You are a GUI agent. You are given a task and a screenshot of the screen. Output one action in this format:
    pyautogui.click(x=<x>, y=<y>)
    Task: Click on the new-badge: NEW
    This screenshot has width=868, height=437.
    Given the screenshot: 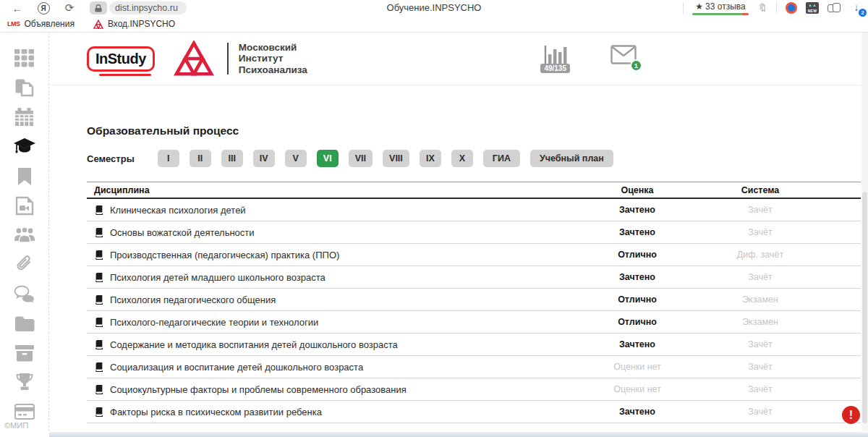 What is the action you would take?
    pyautogui.click(x=812, y=11)
    